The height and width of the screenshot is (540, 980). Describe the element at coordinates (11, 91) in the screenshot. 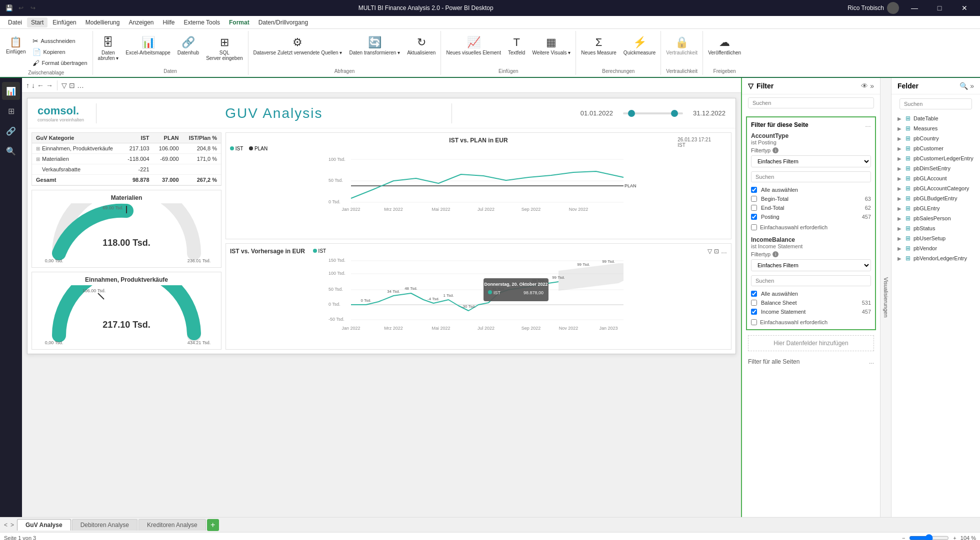

I see `sidebar-report-icon: 📊` at that location.